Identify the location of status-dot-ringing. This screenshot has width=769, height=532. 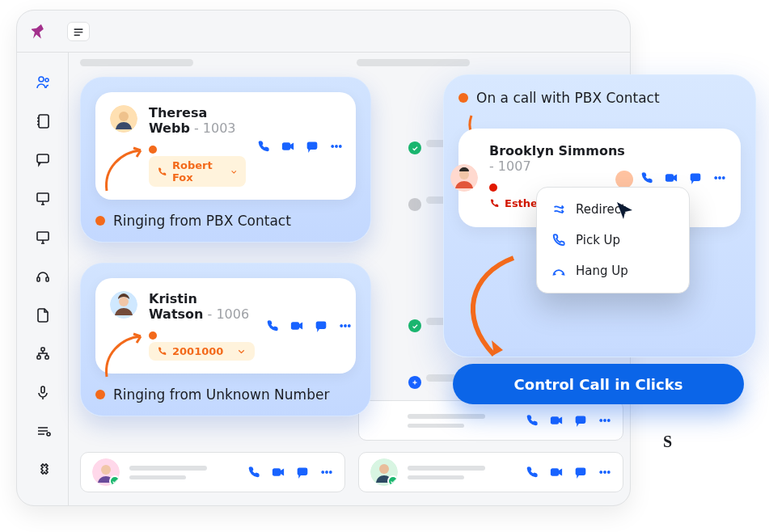
(153, 336).